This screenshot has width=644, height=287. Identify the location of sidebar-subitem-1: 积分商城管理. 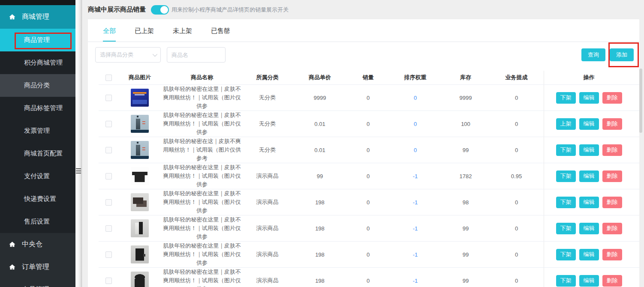
(38, 63).